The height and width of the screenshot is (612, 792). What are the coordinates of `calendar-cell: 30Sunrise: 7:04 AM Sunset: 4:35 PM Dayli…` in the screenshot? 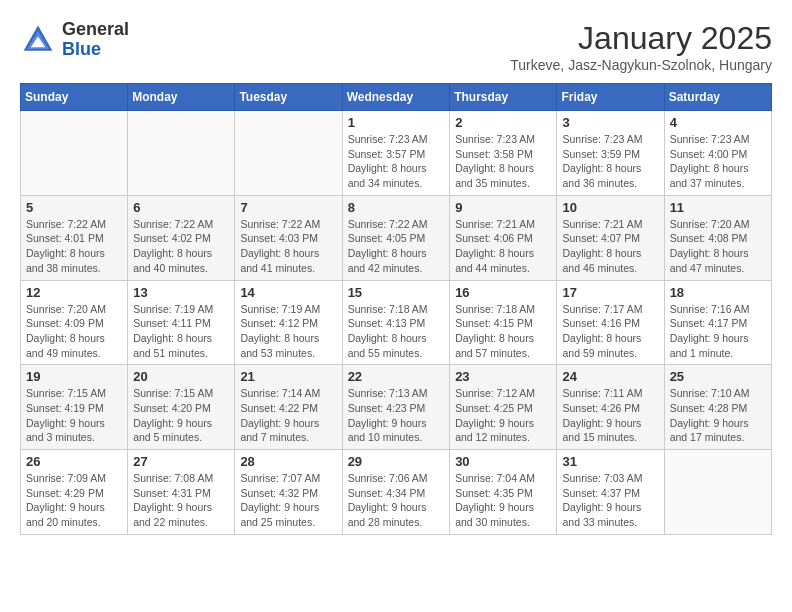 It's located at (504, 492).